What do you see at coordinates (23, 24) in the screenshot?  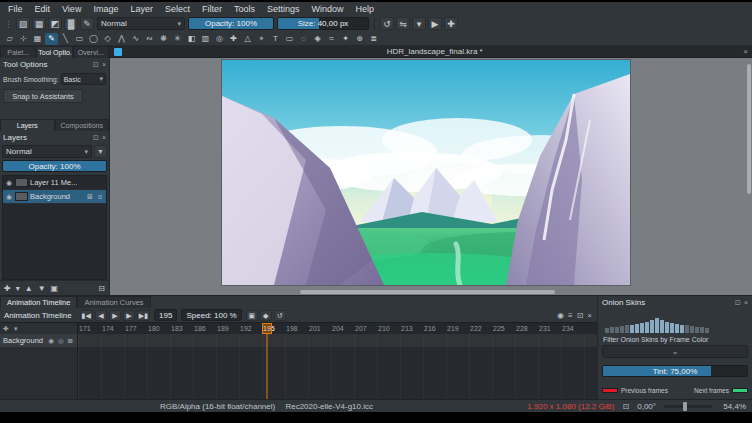 I see `gradient-chooser-icon: ▨` at bounding box center [23, 24].